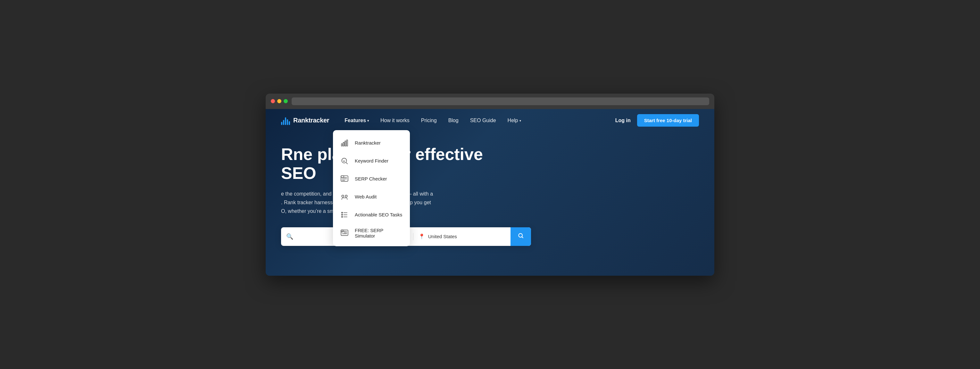 Image resolution: width=980 pixels, height=369 pixels. I want to click on logo-icon, so click(285, 121).